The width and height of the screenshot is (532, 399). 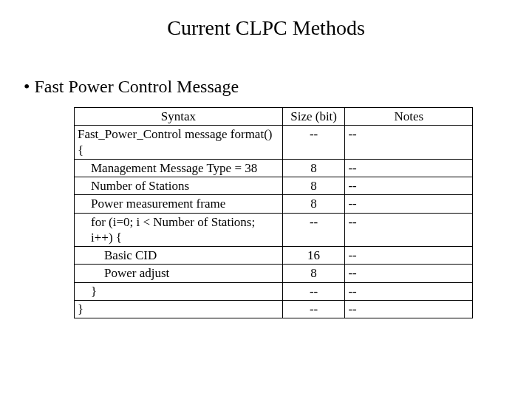 What do you see at coordinates (179, 186) in the screenshot?
I see `syntax-cell: Number of Stations` at bounding box center [179, 186].